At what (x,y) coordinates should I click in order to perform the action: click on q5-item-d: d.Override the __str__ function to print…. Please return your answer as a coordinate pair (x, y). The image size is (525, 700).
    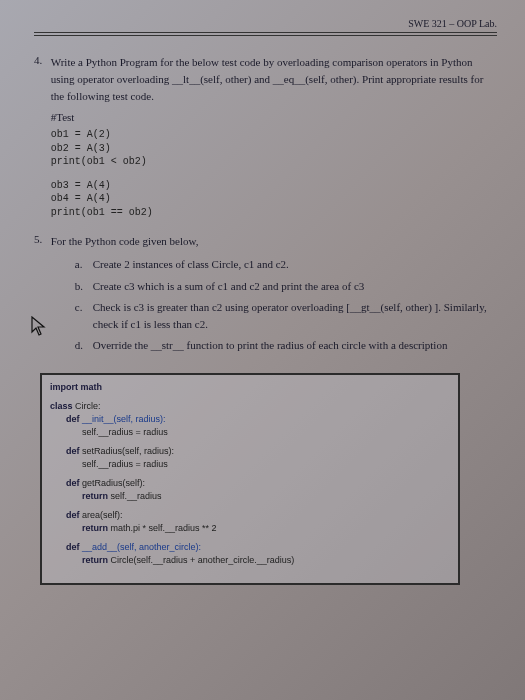
    Looking at the image, I should click on (284, 346).